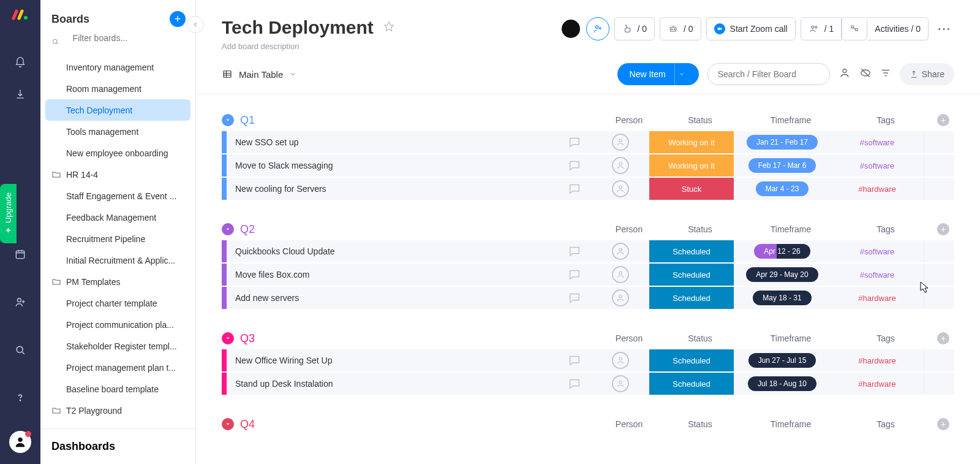 The image size is (980, 464). I want to click on hide-icon, so click(865, 74).